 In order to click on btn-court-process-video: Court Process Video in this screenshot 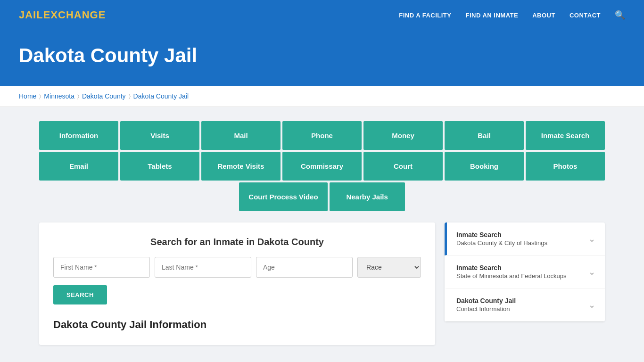, I will do `click(283, 197)`.